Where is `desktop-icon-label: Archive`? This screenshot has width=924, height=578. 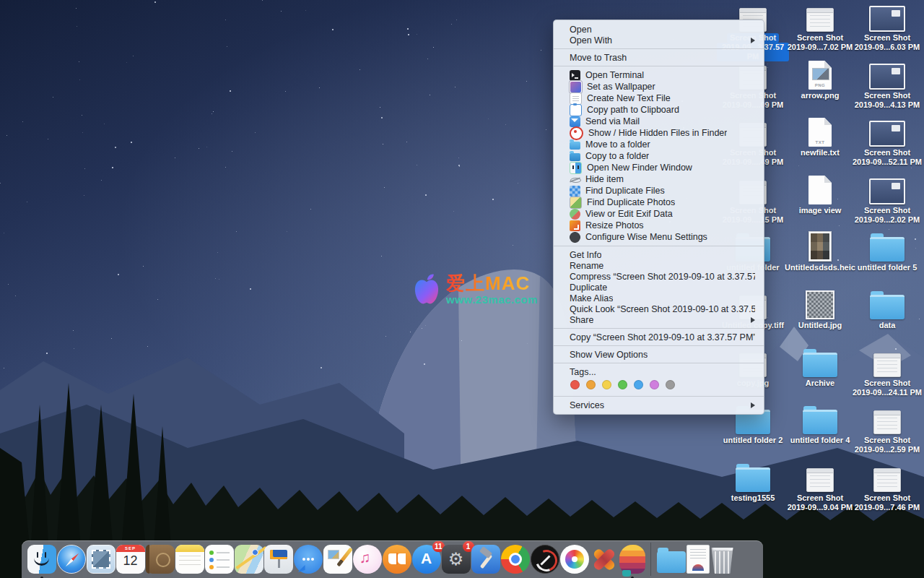 desktop-icon-label: Archive is located at coordinates (820, 383).